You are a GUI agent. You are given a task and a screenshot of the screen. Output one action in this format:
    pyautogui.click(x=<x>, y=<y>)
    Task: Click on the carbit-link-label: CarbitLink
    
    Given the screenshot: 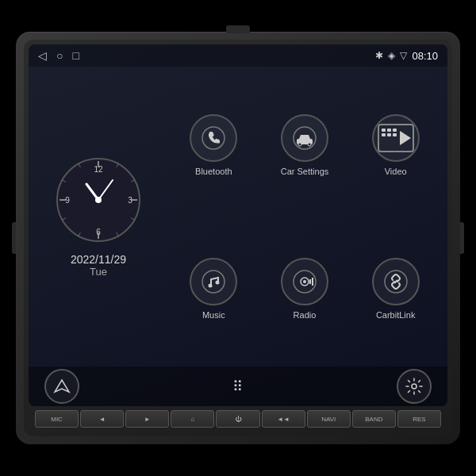 What is the action you would take?
    pyautogui.click(x=396, y=315)
    